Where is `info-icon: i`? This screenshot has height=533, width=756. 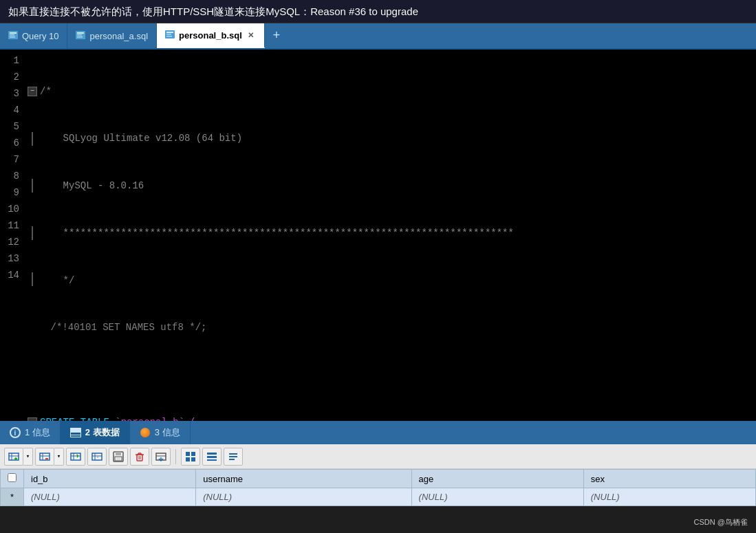 info-icon: i is located at coordinates (15, 433).